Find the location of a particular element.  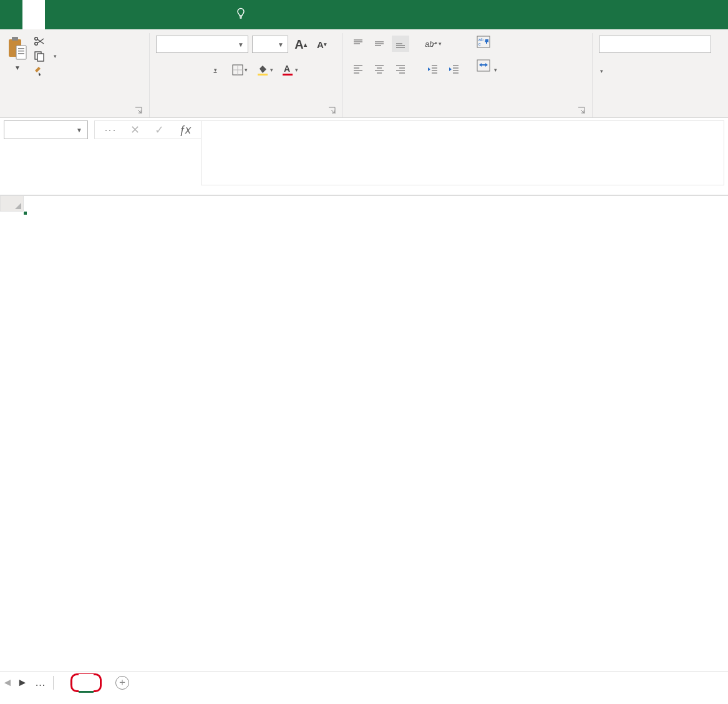

borders-button: ▾ is located at coordinates (240, 70).